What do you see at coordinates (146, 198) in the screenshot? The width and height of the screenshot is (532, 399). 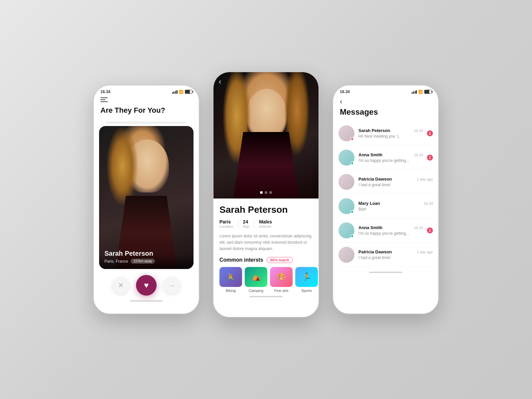 I see `profile-card: Sarah Peterson Paris, France 157km away` at bounding box center [146, 198].